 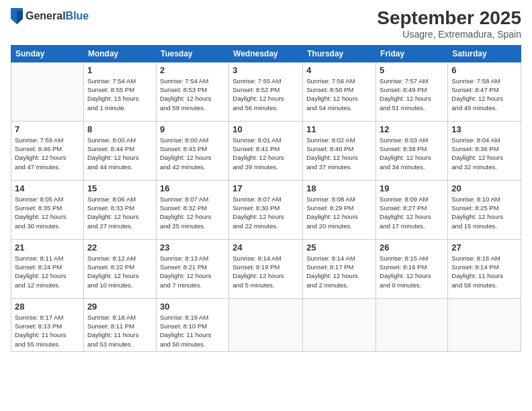 What do you see at coordinates (266, 94) in the screenshot?
I see `day-info: Sunrise: 7:55 AM Sunset: 8:52 PM Dayligh…` at bounding box center [266, 94].